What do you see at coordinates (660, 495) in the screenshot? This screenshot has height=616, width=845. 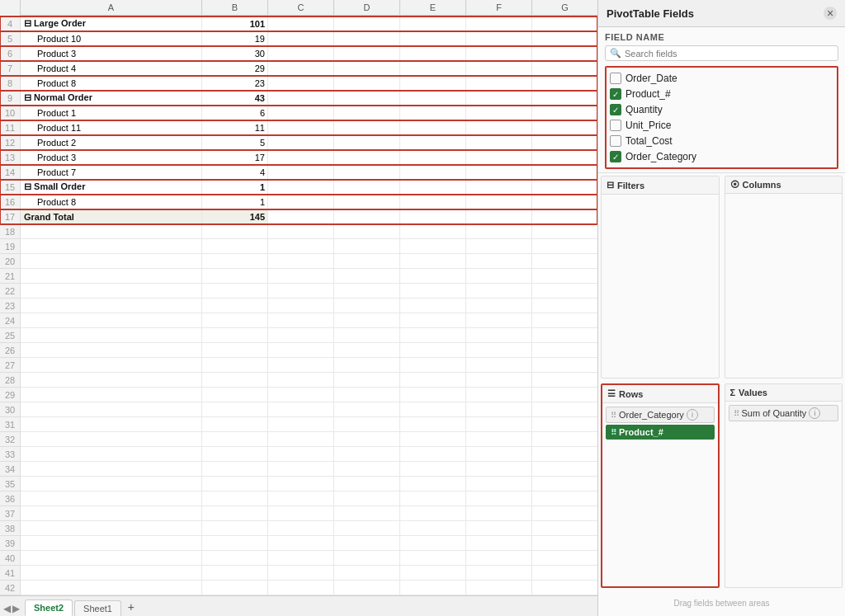 I see `rows-body: ⠿ Order_Category i ⠿ Product_#` at bounding box center [660, 495].